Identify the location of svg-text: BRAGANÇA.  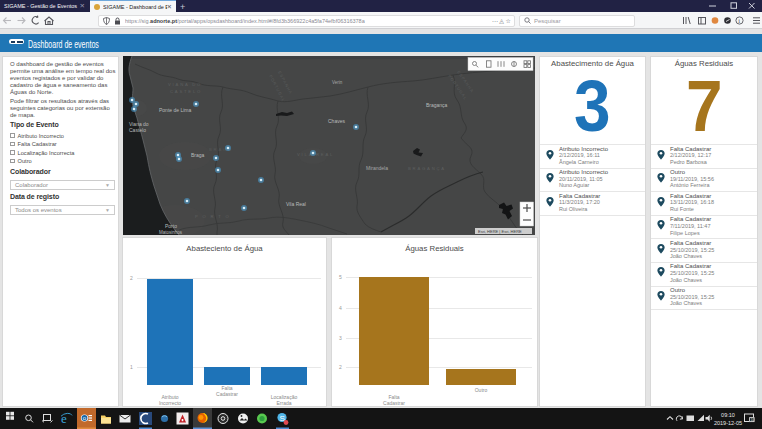
(427, 168).